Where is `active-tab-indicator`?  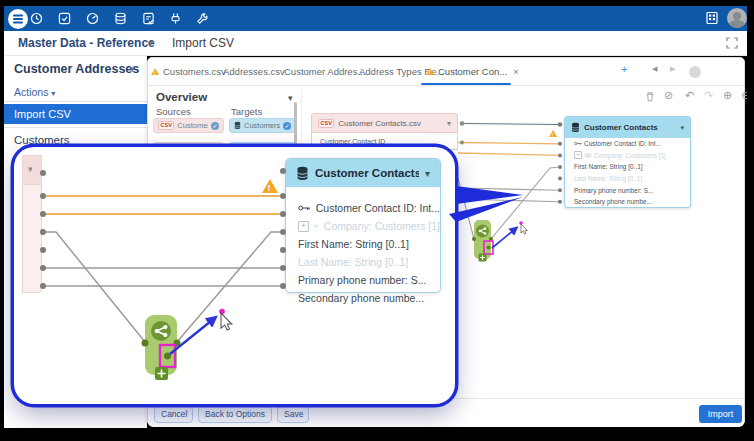 active-tab-indicator is located at coordinates (466, 84).